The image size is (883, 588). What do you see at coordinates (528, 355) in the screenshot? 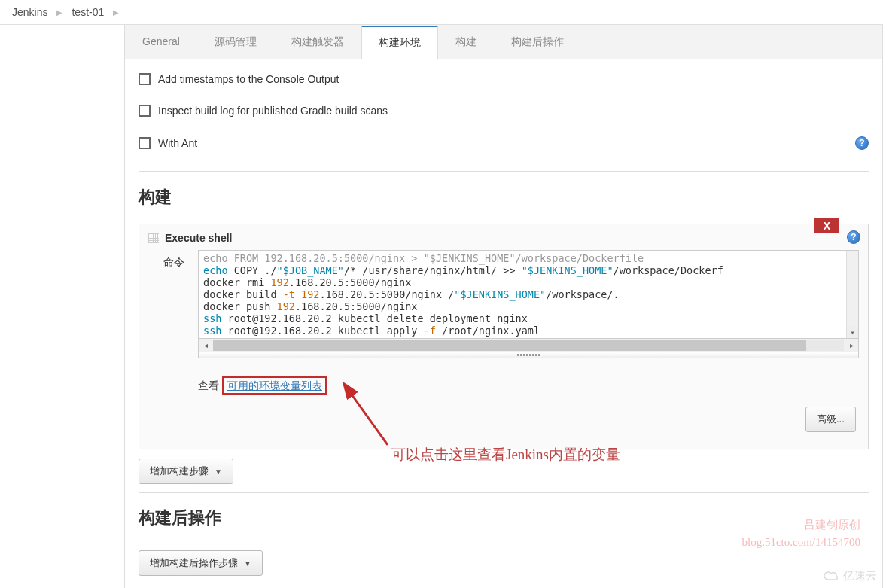
I see `resize-handle` at bounding box center [528, 355].